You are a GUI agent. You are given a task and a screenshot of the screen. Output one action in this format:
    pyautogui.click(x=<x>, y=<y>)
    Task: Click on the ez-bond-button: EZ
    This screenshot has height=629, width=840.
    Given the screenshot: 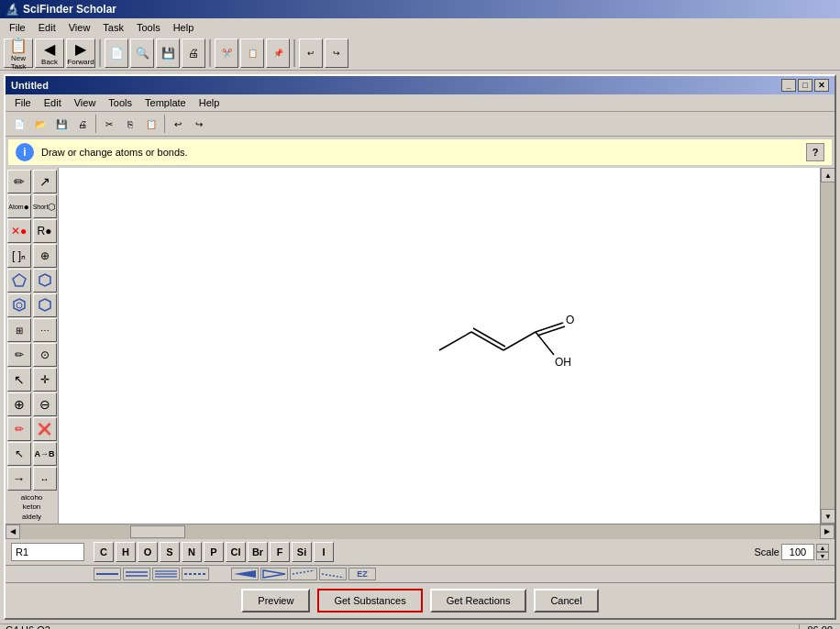 What is the action you would take?
    pyautogui.click(x=362, y=574)
    